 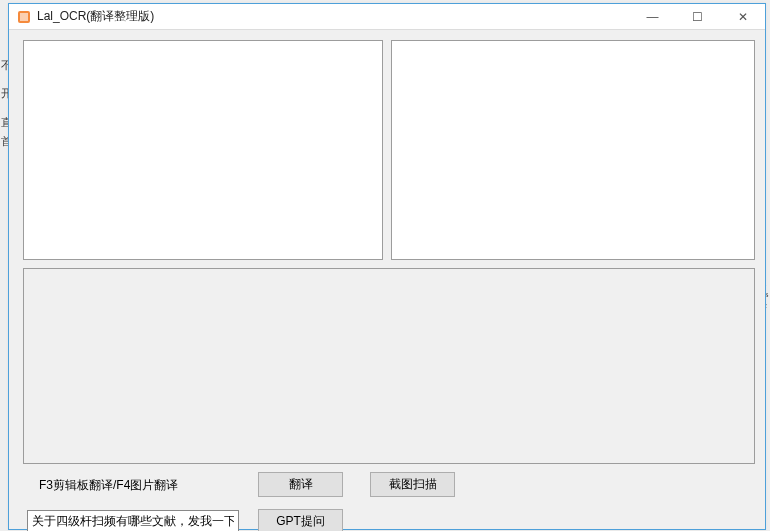 What do you see at coordinates (743, 17) in the screenshot?
I see `close-icon: ✕` at bounding box center [743, 17].